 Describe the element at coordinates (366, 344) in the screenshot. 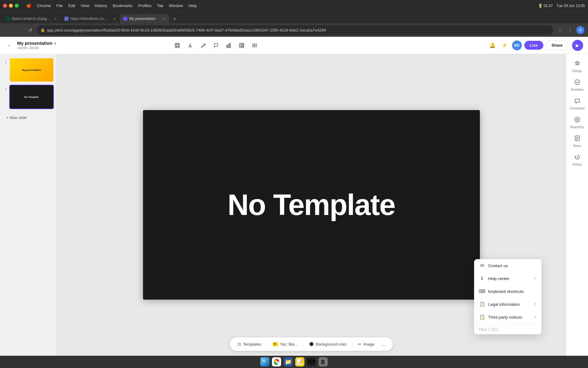

I see `image-button: ✏ Image` at that location.